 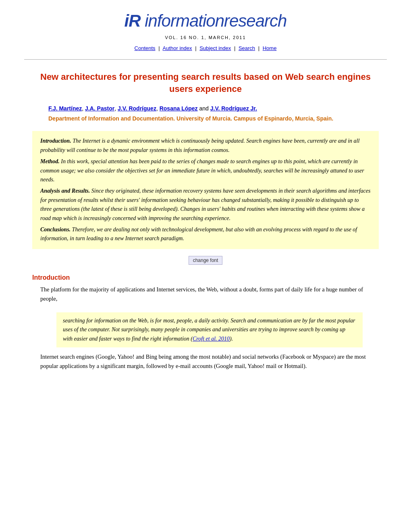 I want to click on abstract-conclusions-para: Conclusions. Therefore, we are dealing n…, so click(x=206, y=235).